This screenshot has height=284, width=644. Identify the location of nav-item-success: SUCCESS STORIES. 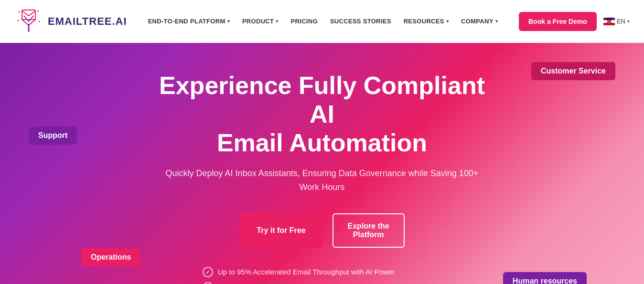
(361, 21).